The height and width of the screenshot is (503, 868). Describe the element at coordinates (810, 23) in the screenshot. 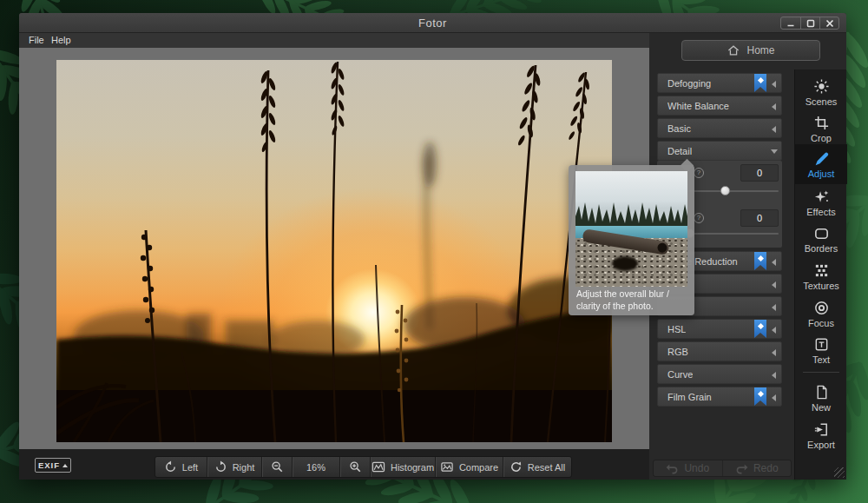

I see `maximize-button` at that location.